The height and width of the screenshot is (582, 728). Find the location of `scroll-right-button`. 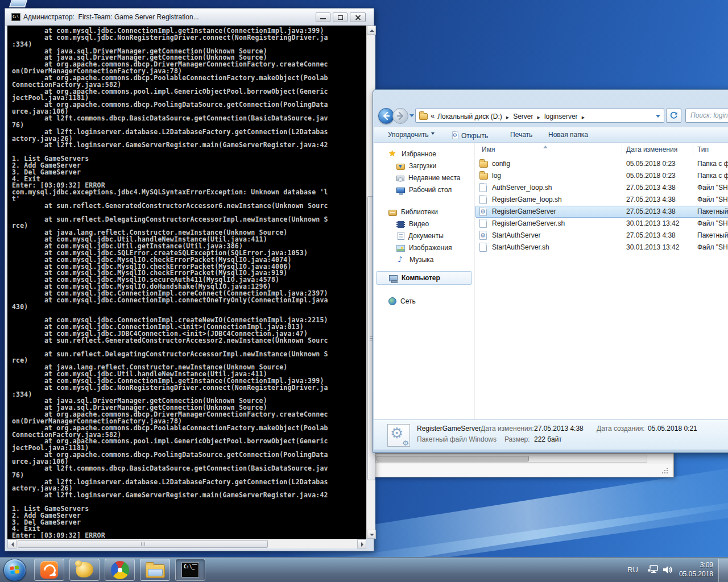

scroll-right-button is located at coordinates (362, 544).